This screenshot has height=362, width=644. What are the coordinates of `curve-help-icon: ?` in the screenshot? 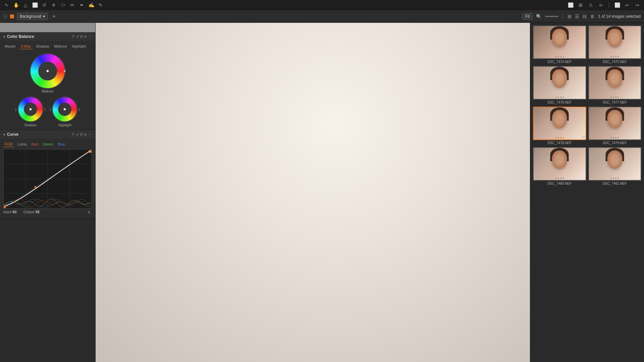 It's located at (73, 135).